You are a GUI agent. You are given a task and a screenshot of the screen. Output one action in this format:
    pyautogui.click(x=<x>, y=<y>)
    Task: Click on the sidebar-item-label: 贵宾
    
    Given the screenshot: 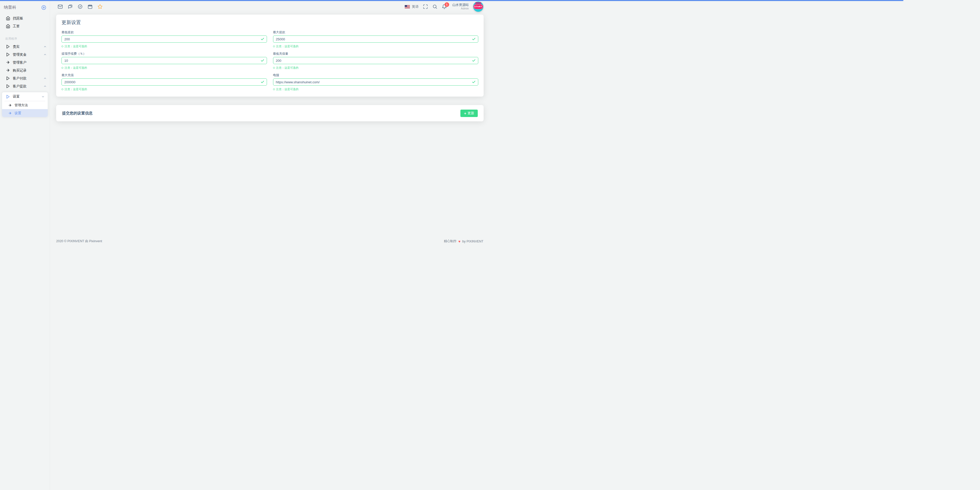 What is the action you would take?
    pyautogui.click(x=28, y=47)
    